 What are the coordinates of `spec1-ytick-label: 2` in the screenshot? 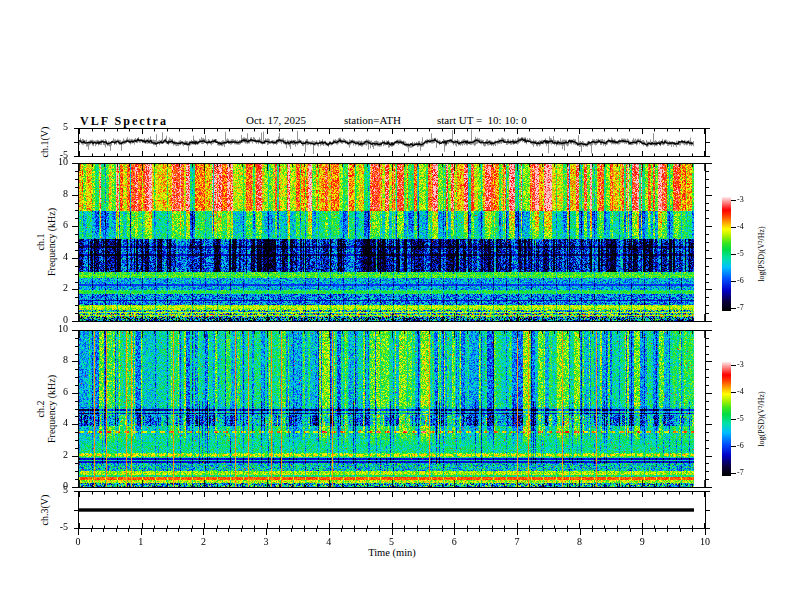 It's located at (53, 288).